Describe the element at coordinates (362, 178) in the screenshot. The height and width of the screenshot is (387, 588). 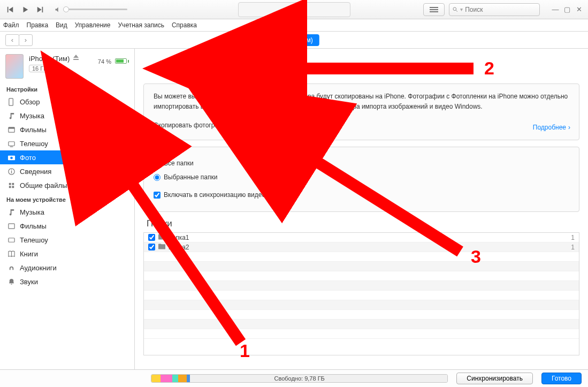
I see `option-selected-folders: Выбранные папки` at that location.